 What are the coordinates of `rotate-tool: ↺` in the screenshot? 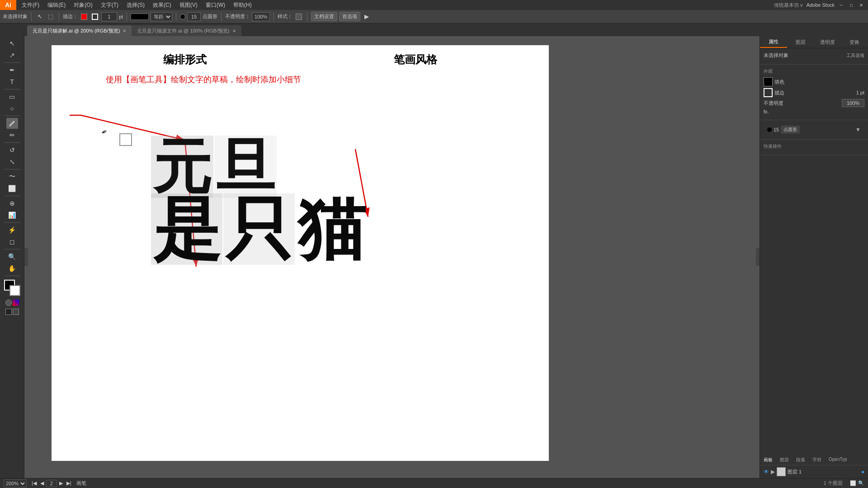 It's located at (12, 150).